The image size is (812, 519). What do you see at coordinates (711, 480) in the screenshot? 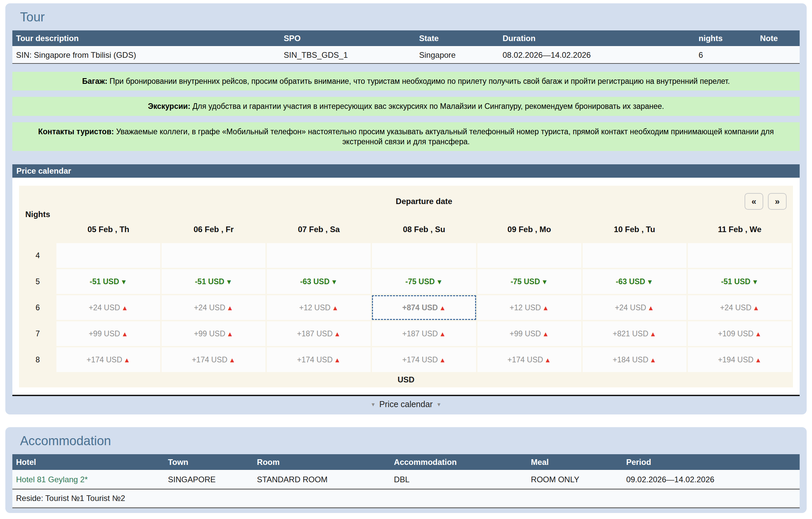
I see `accom-period: 09.02.2026—14.02.2026` at bounding box center [711, 480].